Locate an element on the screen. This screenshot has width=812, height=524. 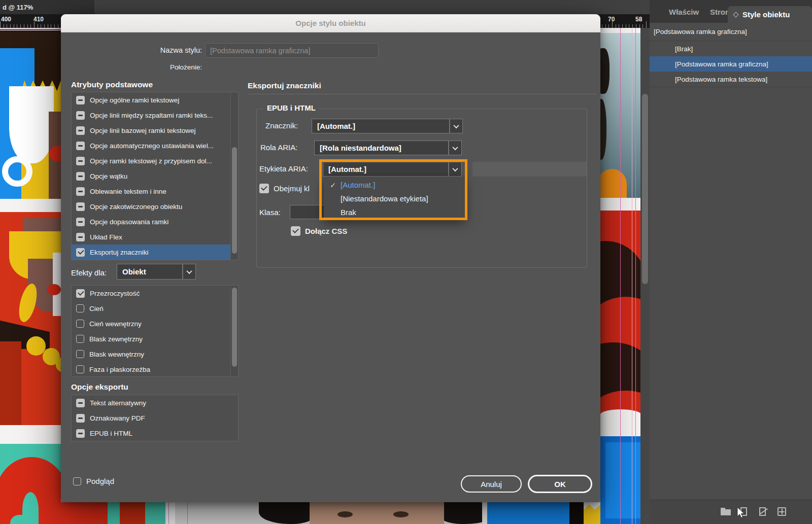
tag-dropdown: [Automat.] is located at coordinates (387, 126).